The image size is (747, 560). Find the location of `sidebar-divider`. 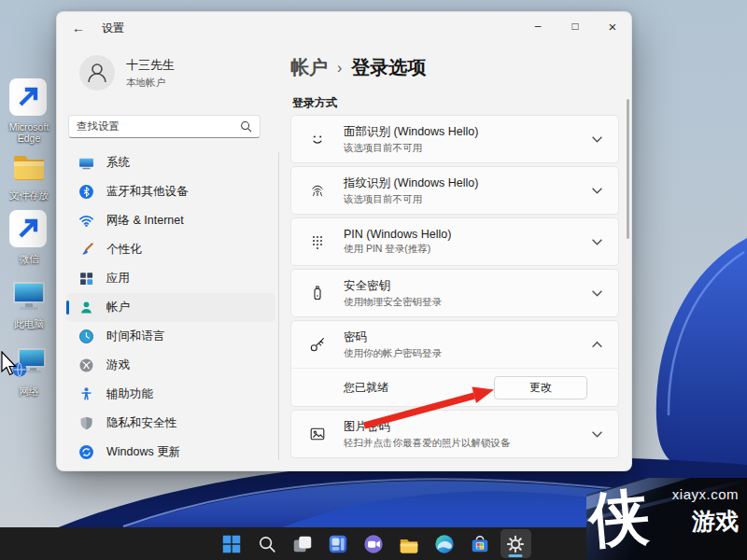

sidebar-divider is located at coordinates (278, 306).